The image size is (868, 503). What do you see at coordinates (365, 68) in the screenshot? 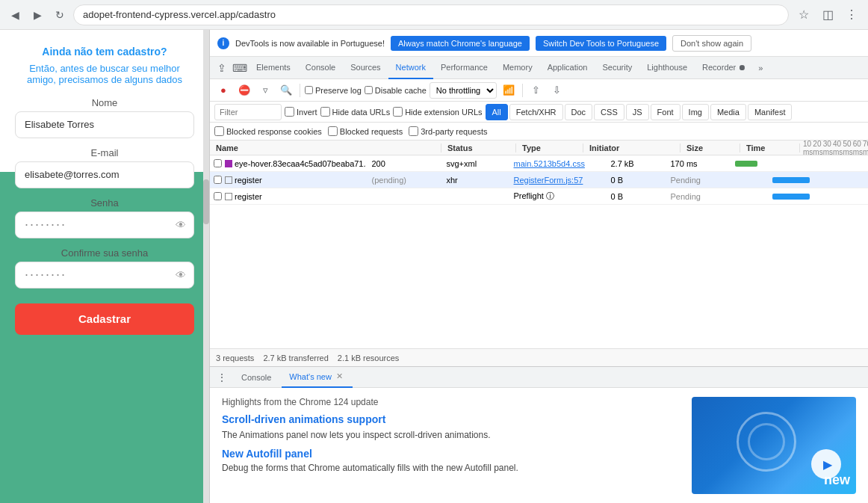
I see `tab-sources: Sources` at bounding box center [365, 68].